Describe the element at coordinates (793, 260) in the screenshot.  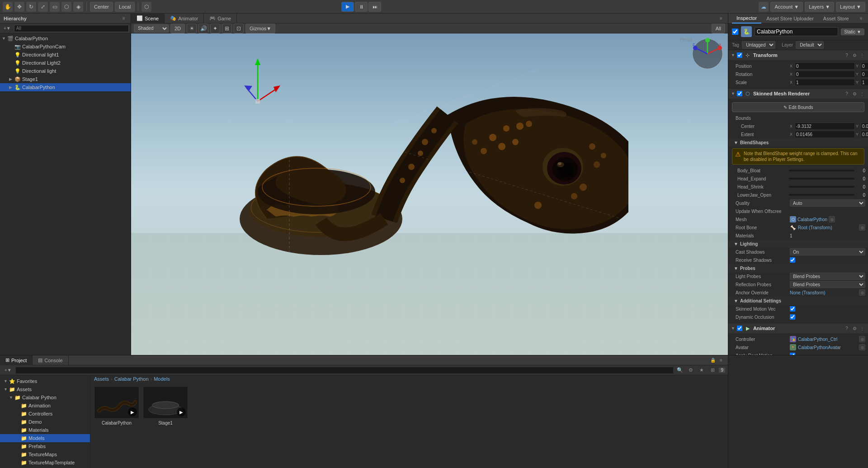
I see `receive-shadows-checkbox` at that location.